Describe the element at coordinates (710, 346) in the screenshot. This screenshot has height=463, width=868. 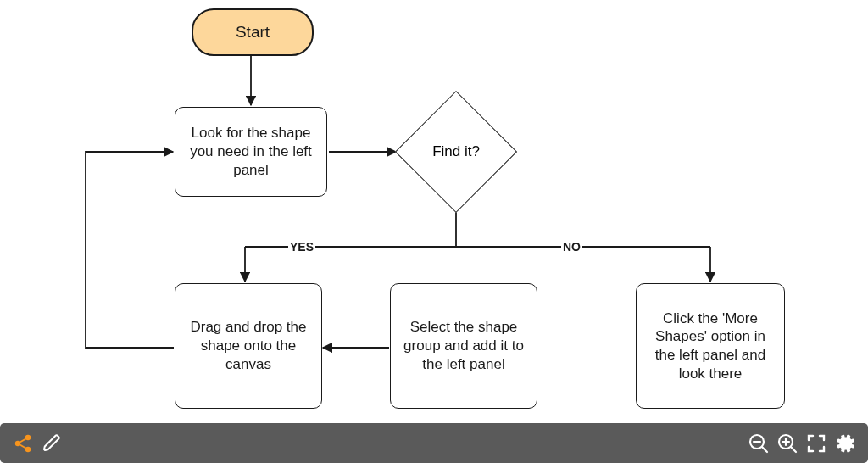
I see `more-shapes-node: Click the 'More Shapes' option in the le…` at that location.